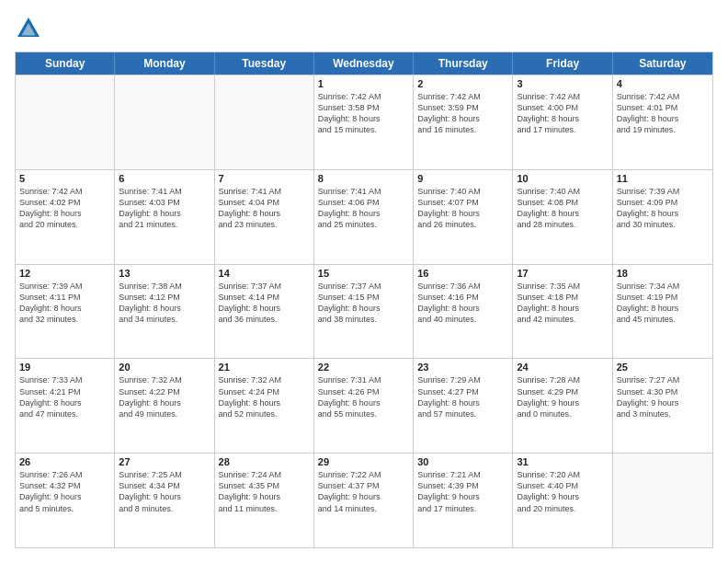  Describe the element at coordinates (64, 304) in the screenshot. I see `day-info: Sunrise: 7:39 AM Sunset: 4:11 PM Dayligh…` at that location.